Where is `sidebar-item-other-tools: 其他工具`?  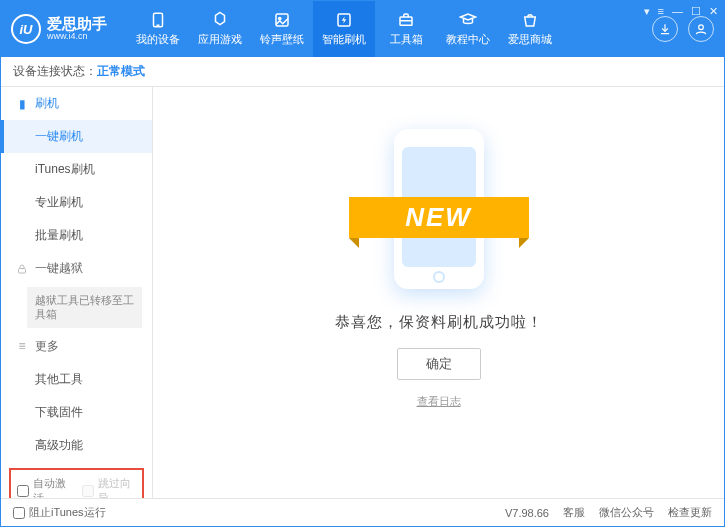 sidebar-item-other-tools: 其他工具 is located at coordinates (76, 380).